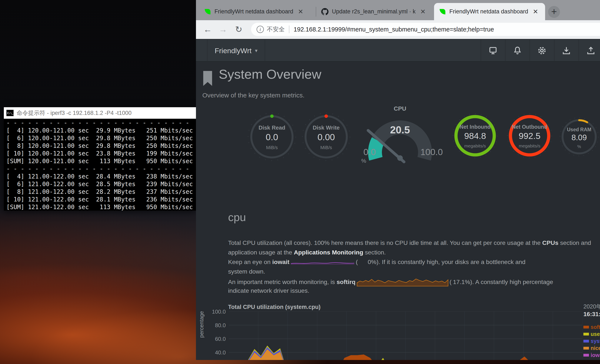 This screenshot has width=600, height=364. What do you see at coordinates (370, 152) in the screenshot?
I see `gauge-min: 0.0` at bounding box center [370, 152].